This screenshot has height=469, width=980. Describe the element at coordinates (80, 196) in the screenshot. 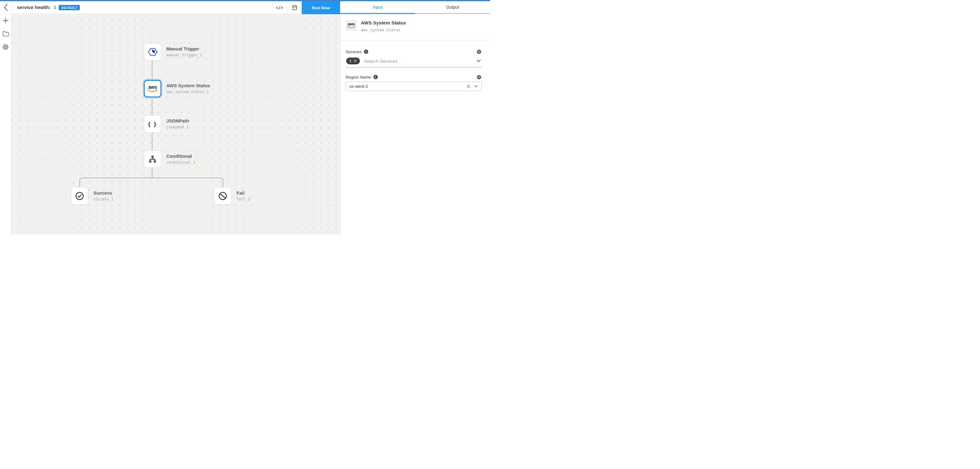

I see `check-circle-icon` at that location.